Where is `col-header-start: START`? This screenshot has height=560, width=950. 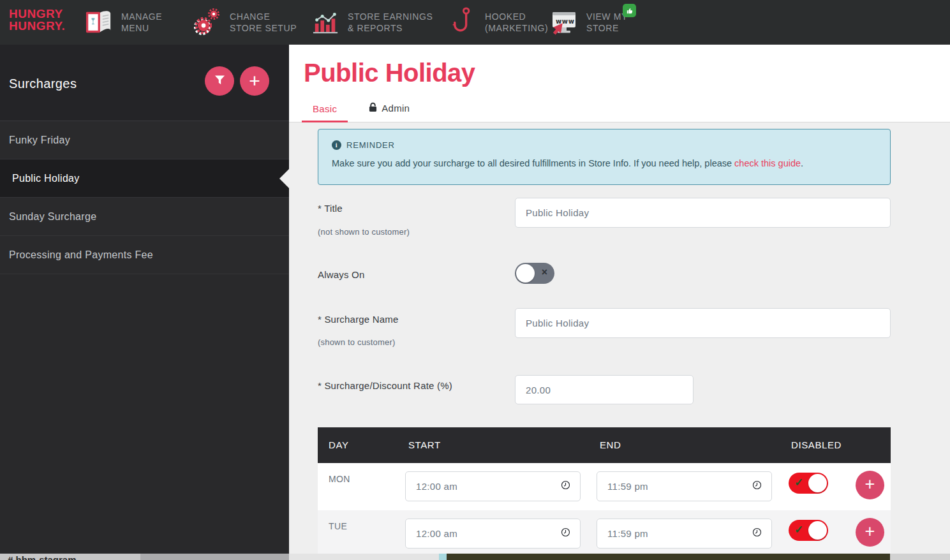 col-header-start: START is located at coordinates (425, 445).